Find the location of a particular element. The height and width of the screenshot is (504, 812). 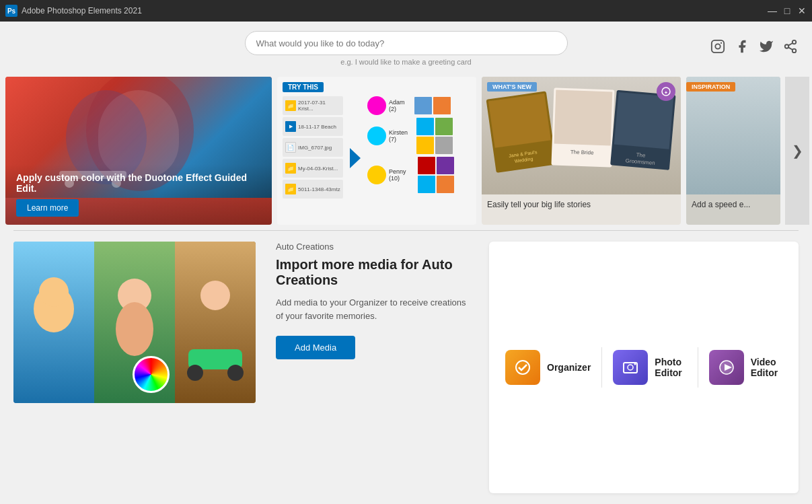

duotone-heading: Apply custom color with the Duotone Effe… is located at coordinates (139, 183).